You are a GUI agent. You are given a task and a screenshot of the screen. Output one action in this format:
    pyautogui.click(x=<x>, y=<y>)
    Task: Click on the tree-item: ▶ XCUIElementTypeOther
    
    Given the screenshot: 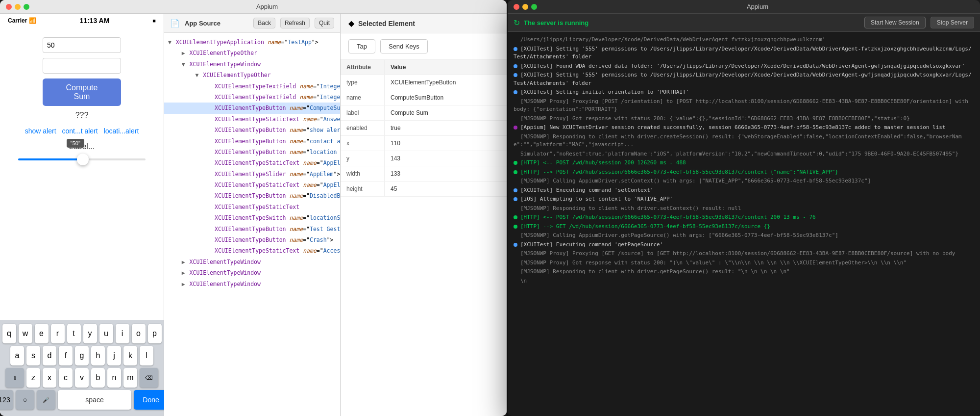 What is the action you would take?
    pyautogui.click(x=252, y=53)
    